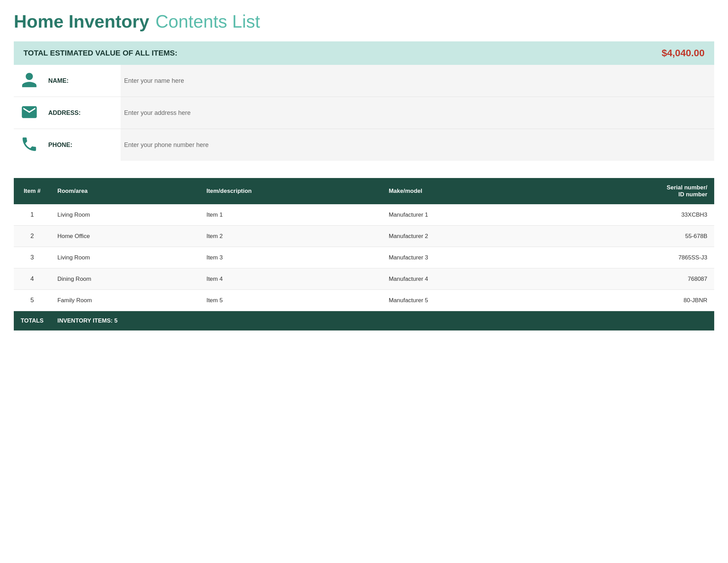  I want to click on cell-description: Item 2, so click(291, 236).